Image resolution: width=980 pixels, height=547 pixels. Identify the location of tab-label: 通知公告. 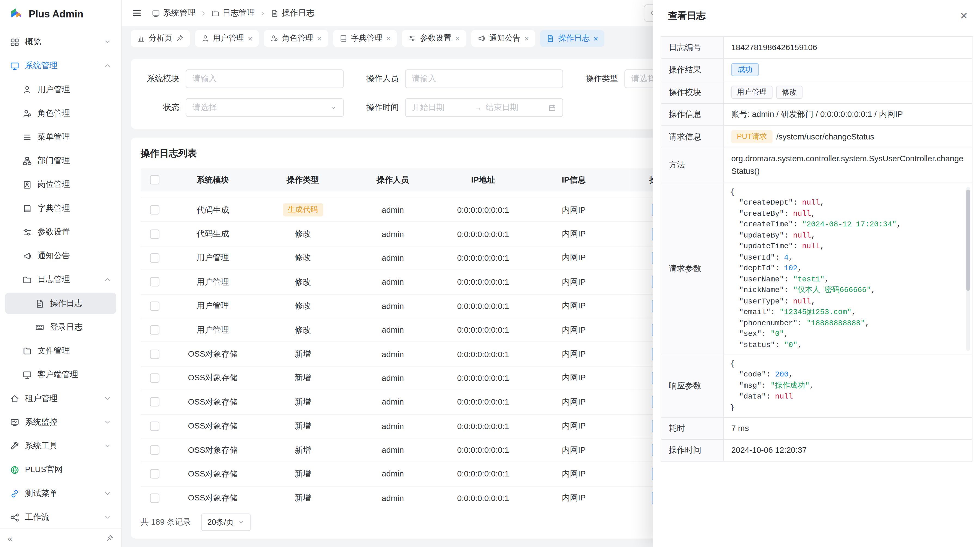
(505, 38).